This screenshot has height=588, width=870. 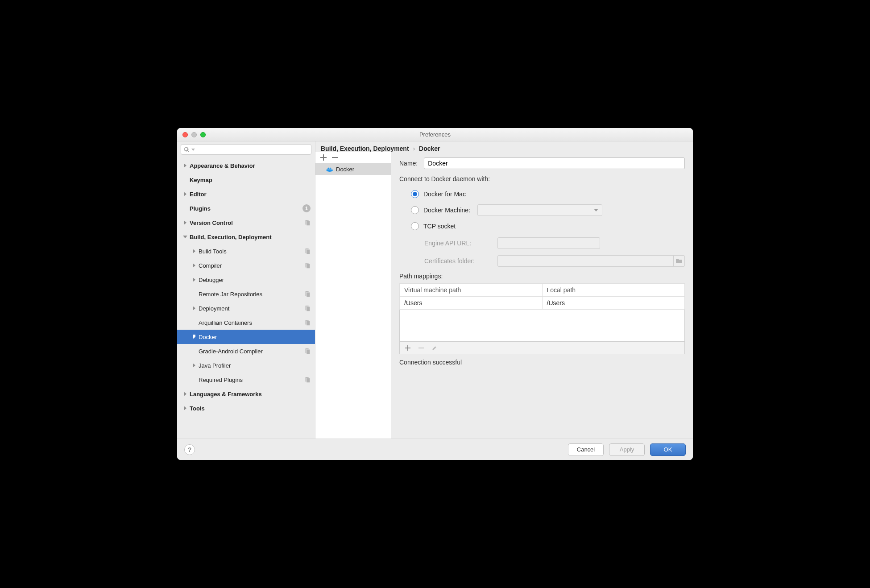 What do you see at coordinates (307, 208) in the screenshot?
I see `update-badge: 1` at bounding box center [307, 208].